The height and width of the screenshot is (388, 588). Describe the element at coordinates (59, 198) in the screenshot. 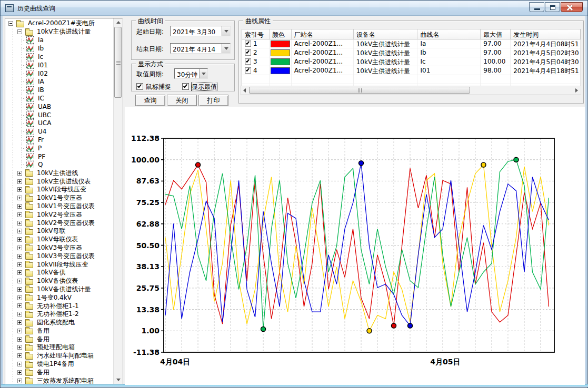

I see `tree-item: 10kV1号变压器` at that location.